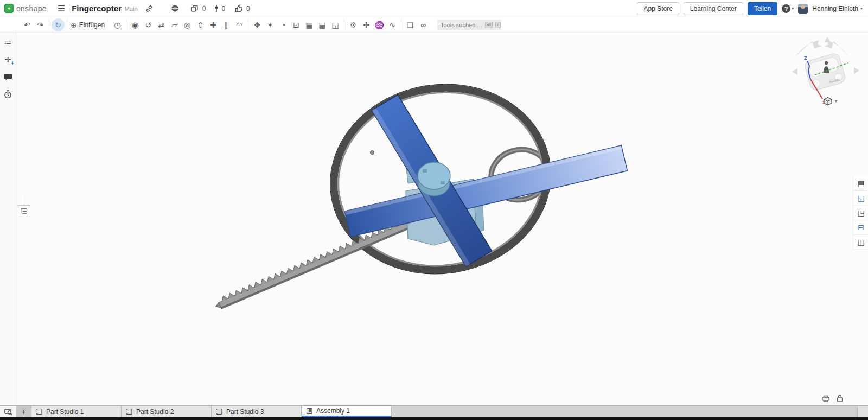 This screenshot has height=420, width=868. Describe the element at coordinates (860, 183) in the screenshot. I see `bom-panel-glyph: ▤` at that location.